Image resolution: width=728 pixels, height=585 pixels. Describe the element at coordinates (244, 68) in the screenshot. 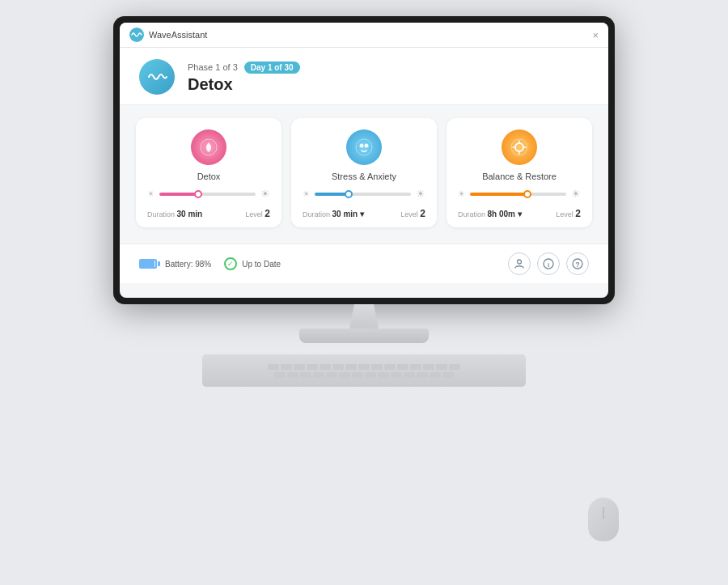

I see `phase-top: Phase 1 of 3 Day 1 of 30` at that location.